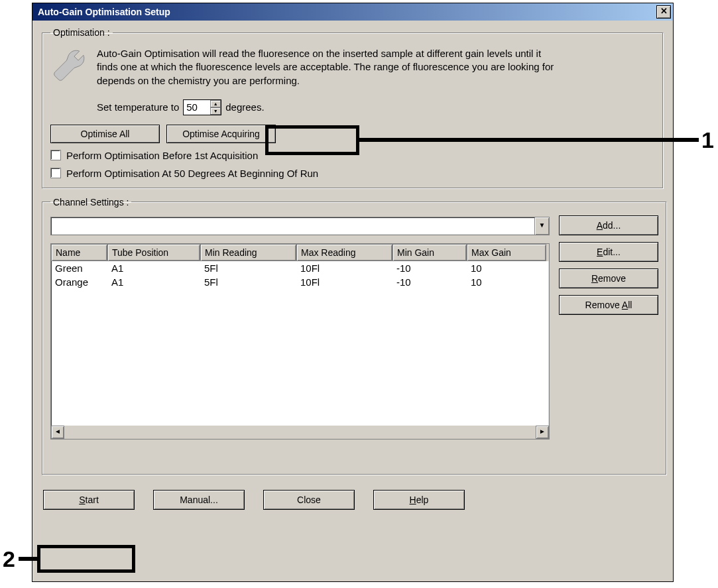 Image resolution: width=718 pixels, height=588 pixels. What do you see at coordinates (192, 174) in the screenshot?
I see `perform-at-50-label: Perform Optimisation At 50 Degrees At Be…` at bounding box center [192, 174].